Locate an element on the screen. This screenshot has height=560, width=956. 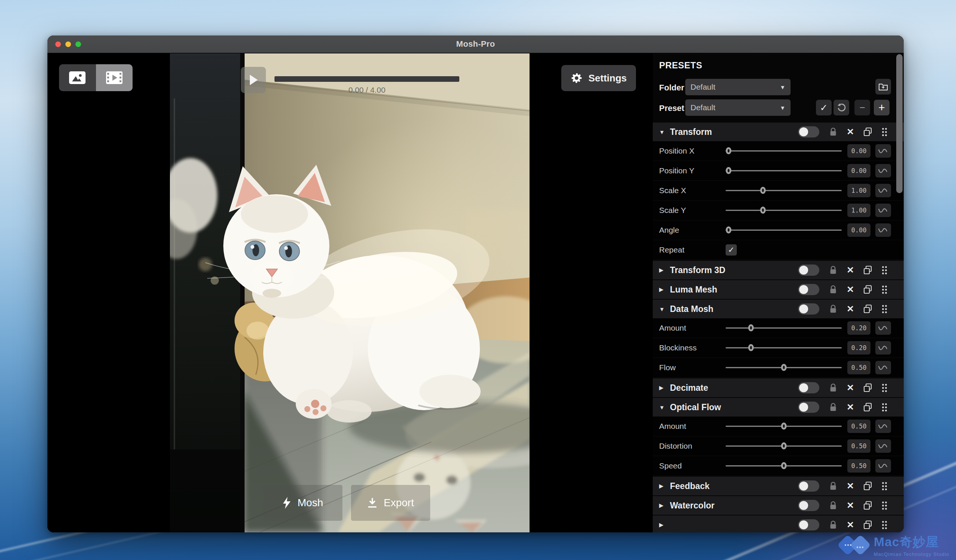
settings-button: Settings is located at coordinates (599, 78).